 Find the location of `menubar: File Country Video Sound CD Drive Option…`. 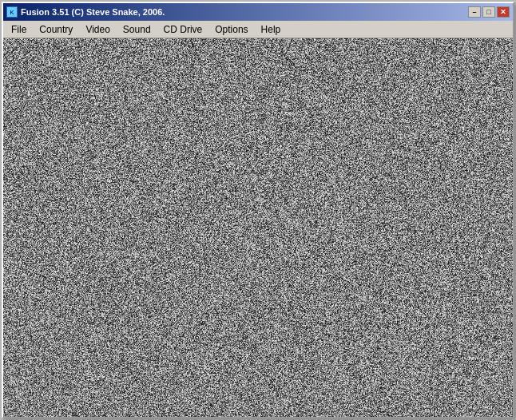

menubar: File Country Video Sound CD Drive Option… is located at coordinates (258, 30).